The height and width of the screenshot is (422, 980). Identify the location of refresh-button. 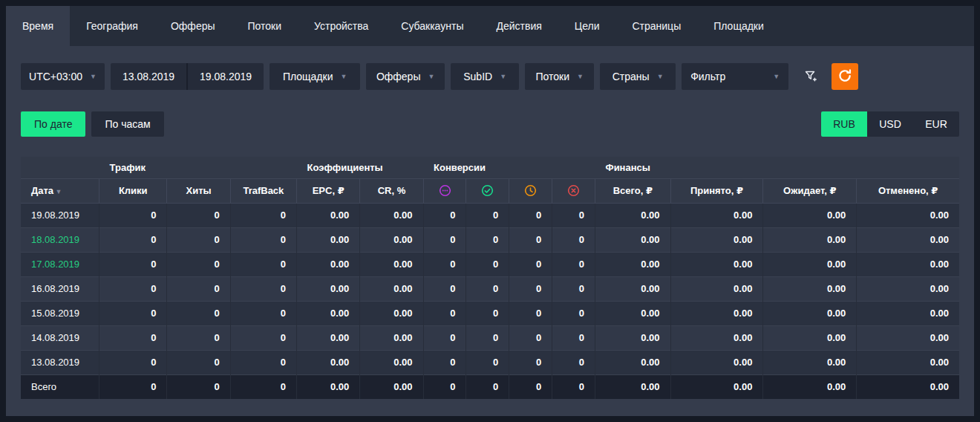
(845, 77).